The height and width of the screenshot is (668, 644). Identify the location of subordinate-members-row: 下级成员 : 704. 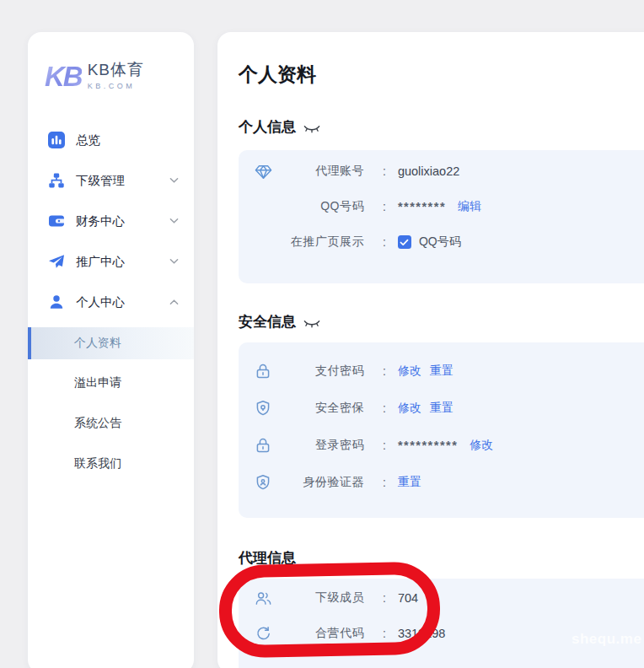
(442, 598).